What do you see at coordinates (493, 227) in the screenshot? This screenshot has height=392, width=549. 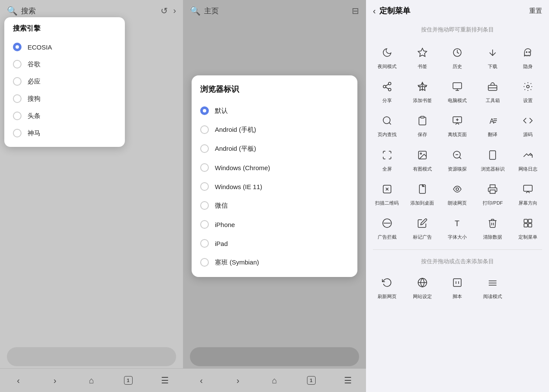 I see `menu-item-28: 清除数据` at bounding box center [493, 227].